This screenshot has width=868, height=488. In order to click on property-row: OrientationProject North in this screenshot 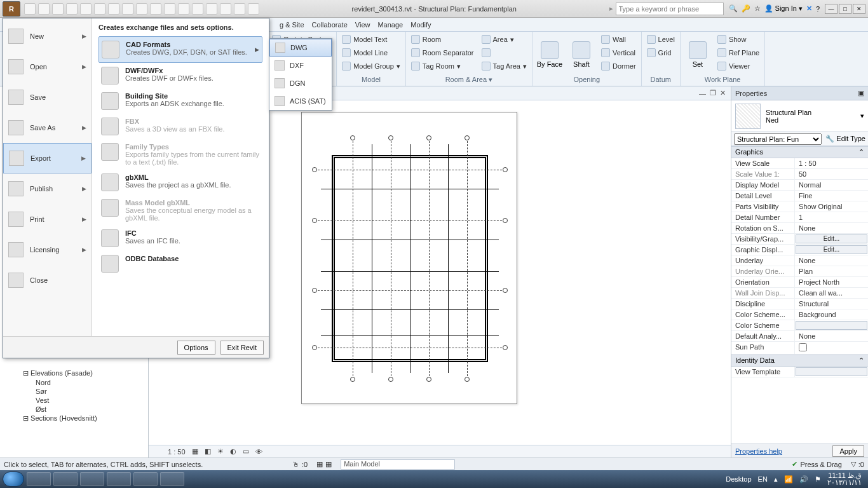, I will do `click(799, 282)`.